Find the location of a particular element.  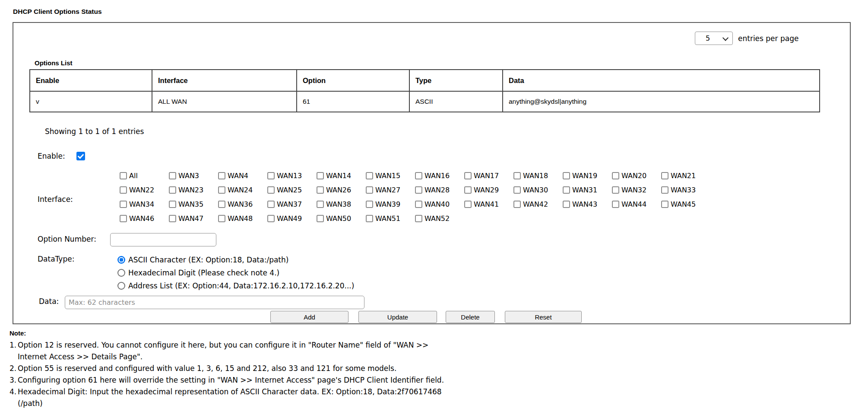

interface-option-checkbox: WAN29 is located at coordinates (489, 190).